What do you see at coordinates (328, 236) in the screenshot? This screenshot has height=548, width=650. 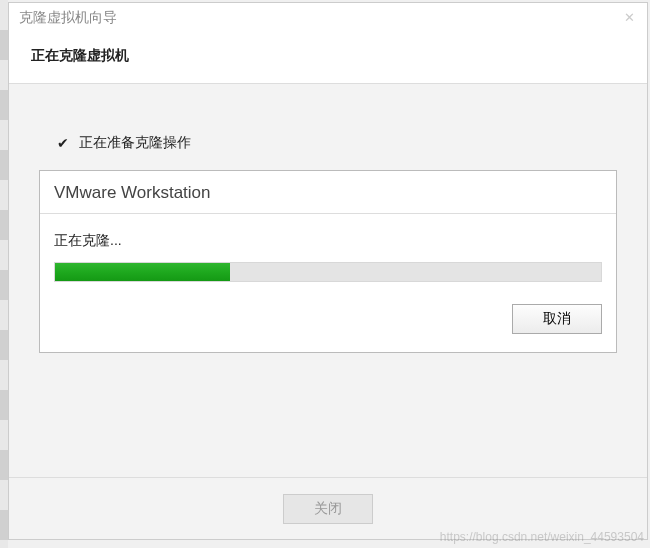 I see `progress-status-text: 正在克隆...` at bounding box center [328, 236].